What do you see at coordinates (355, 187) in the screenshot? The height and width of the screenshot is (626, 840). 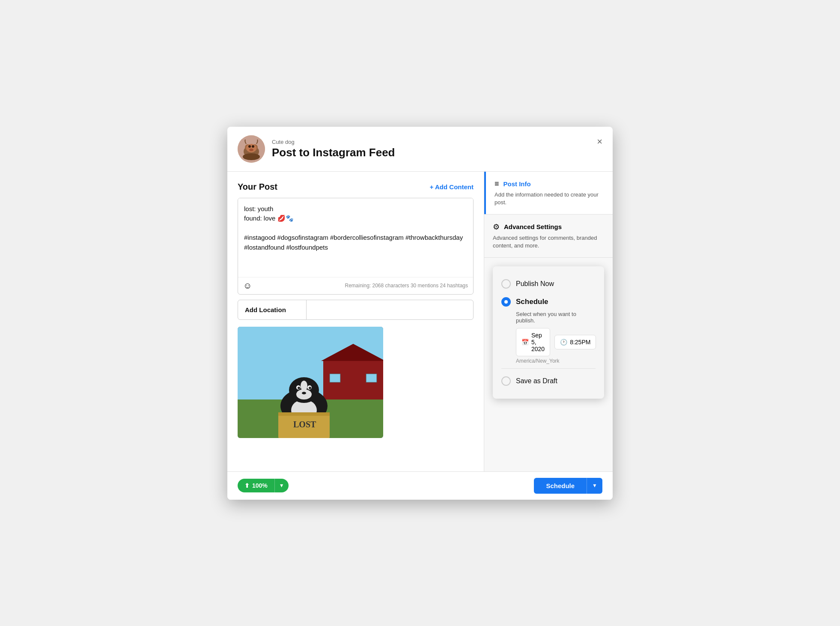 I see `section-header: Your Post + Add Content` at bounding box center [355, 187].